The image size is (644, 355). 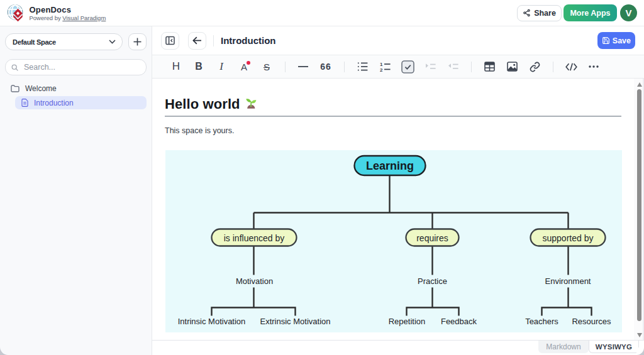 I want to click on svg-text: Learning, so click(x=390, y=166).